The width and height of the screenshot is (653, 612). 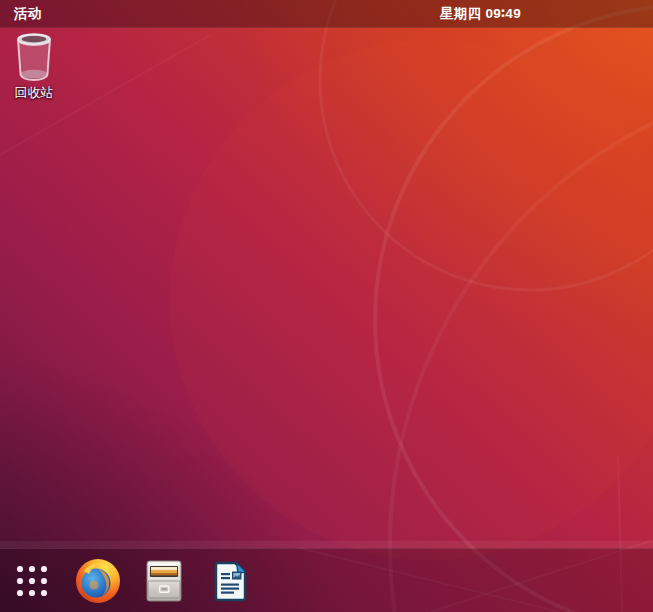 What do you see at coordinates (98, 581) in the screenshot?
I see `firefox-launcher` at bounding box center [98, 581].